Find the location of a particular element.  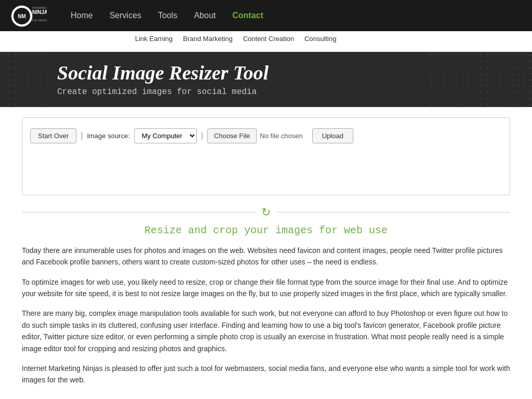

upload-button: Upload is located at coordinates (332, 136).